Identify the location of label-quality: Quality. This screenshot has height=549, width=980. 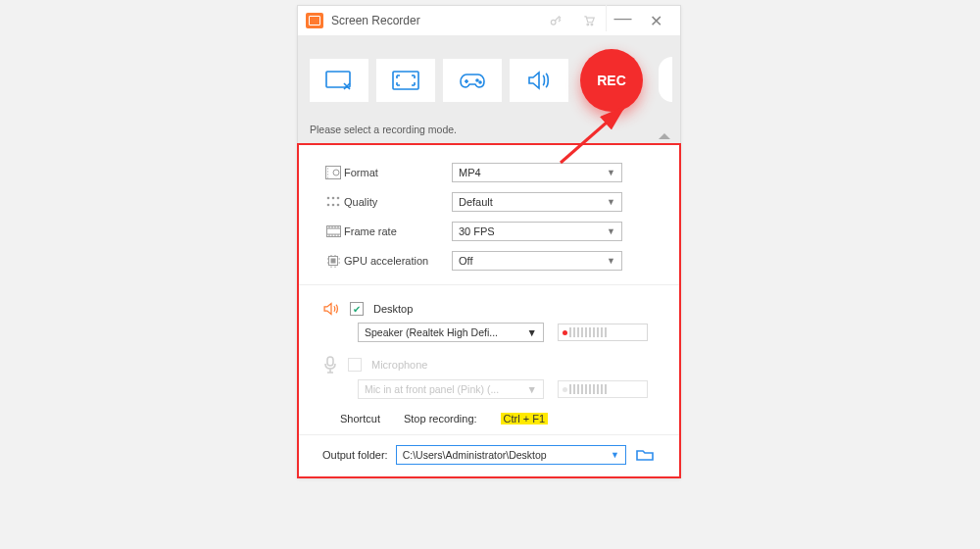
(398, 202).